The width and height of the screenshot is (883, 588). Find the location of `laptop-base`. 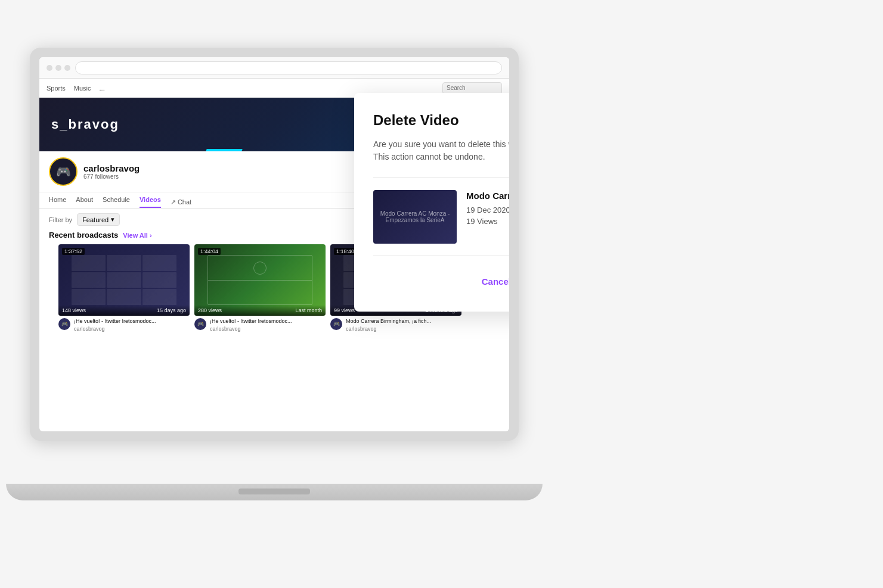

laptop-base is located at coordinates (274, 492).